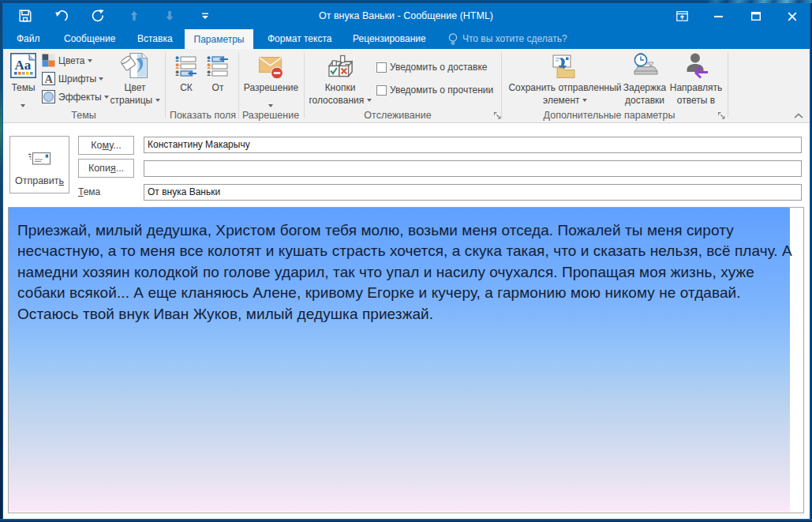 The width and height of the screenshot is (812, 522). Describe the element at coordinates (24, 65) in the screenshot. I see `svg-text: Aa` at that location.